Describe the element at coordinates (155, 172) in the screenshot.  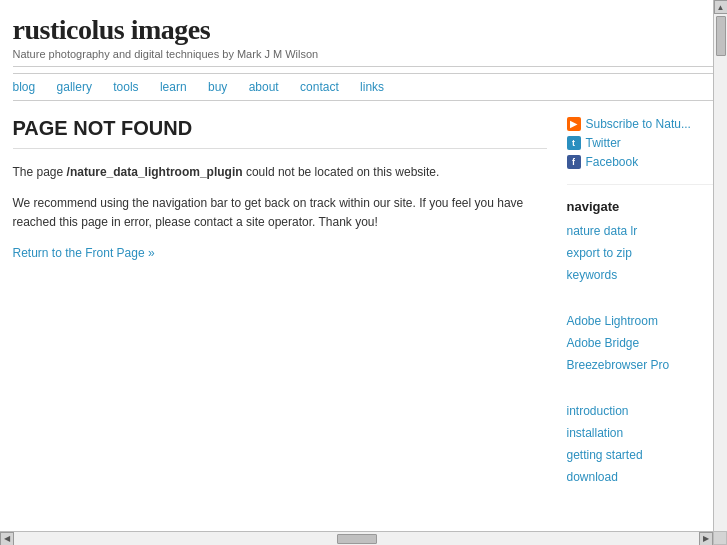
I see `error-path: /nature_data_lightroom_plugin` at that location.